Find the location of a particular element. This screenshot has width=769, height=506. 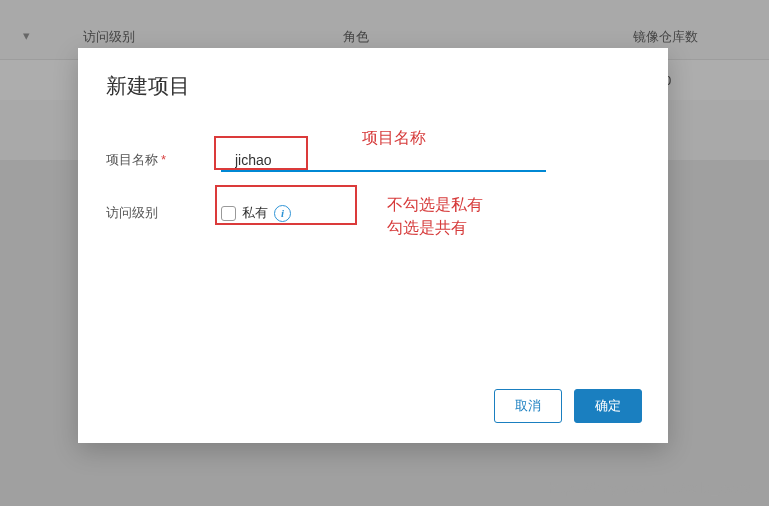

modal-title: 新建项目 is located at coordinates (373, 86).